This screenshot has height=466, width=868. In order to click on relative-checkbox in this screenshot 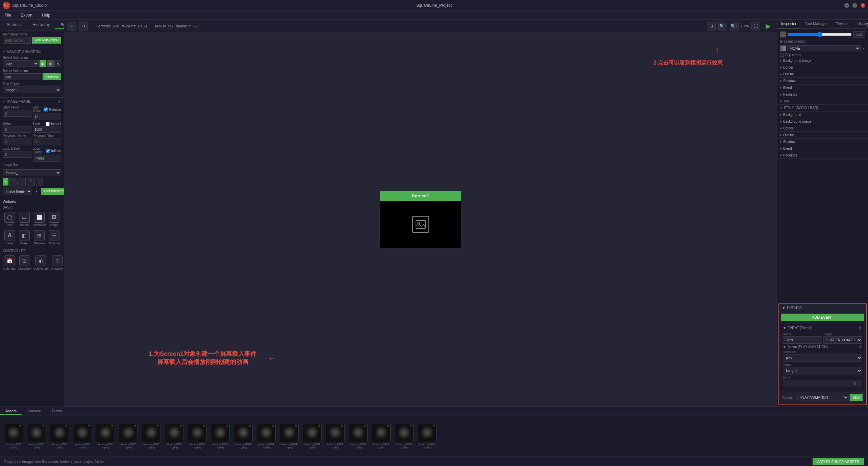, I will do `click(46, 109)`.